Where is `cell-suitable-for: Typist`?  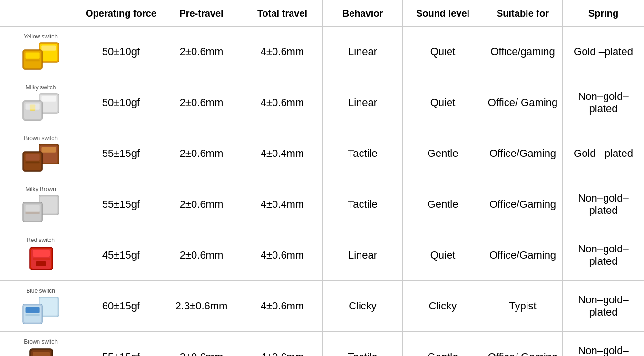 cell-suitable-for: Typist is located at coordinates (523, 306).